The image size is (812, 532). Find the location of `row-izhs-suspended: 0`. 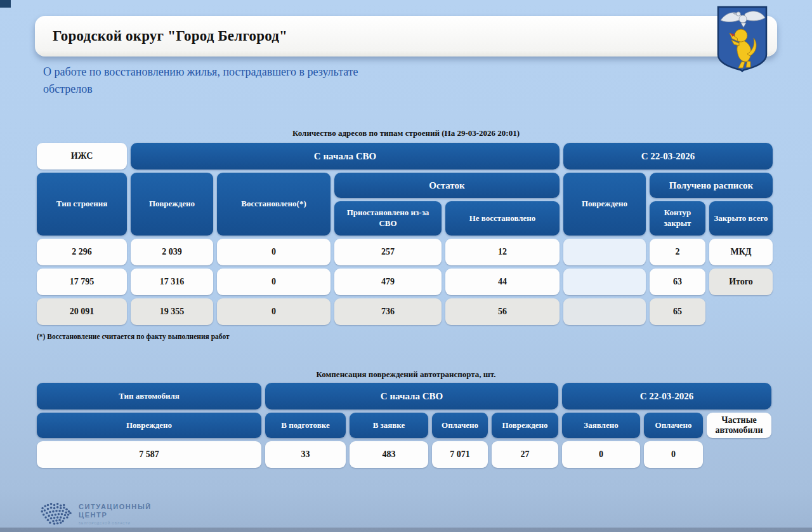

row-izhs-suspended: 0 is located at coordinates (274, 252).